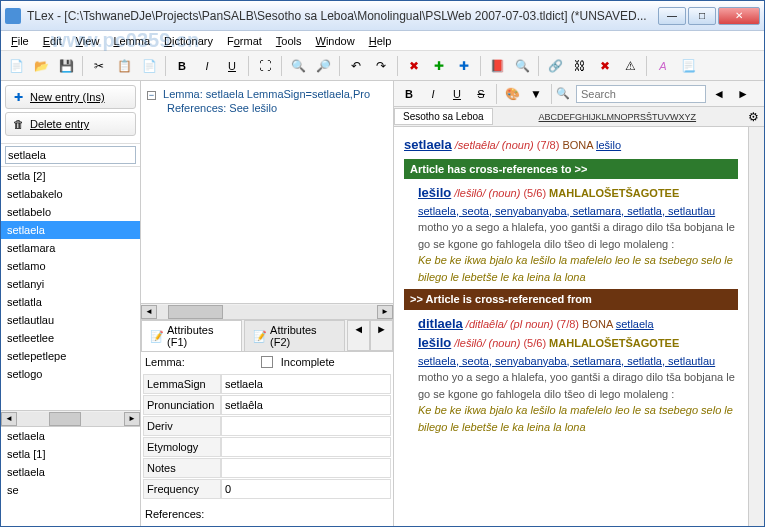  Describe the element at coordinates (277, 108) in the screenshot. I see `tree-child: References: See lešilo` at that location.